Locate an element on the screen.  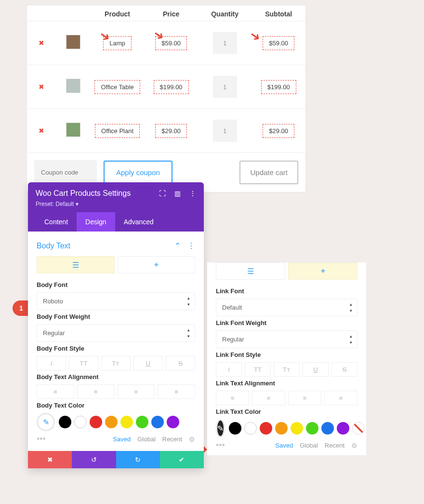
panel-title: Woo Cart Products Settings is located at coordinates (83, 191).